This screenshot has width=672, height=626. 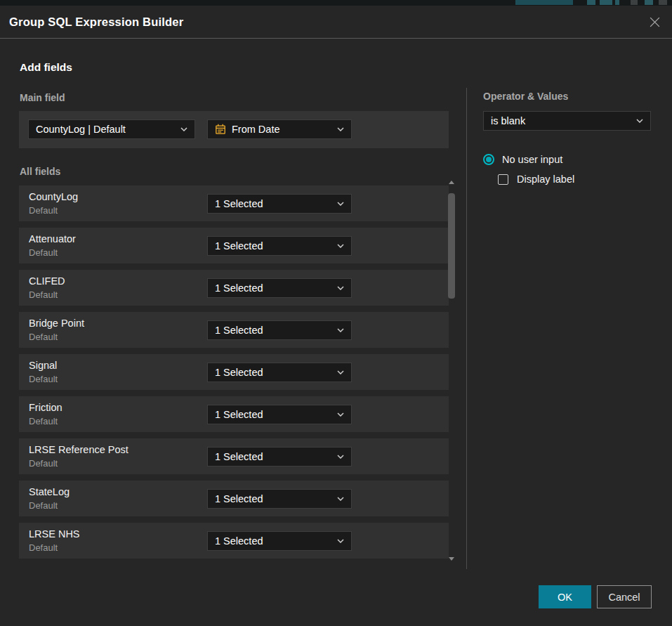 I want to click on no-user-input-radio: No user input, so click(x=567, y=159).